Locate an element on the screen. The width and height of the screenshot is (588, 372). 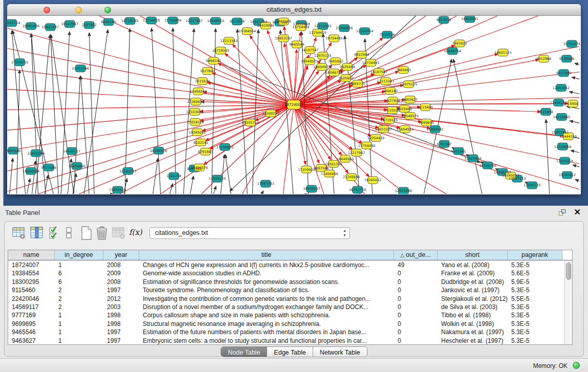
cell-pagerank: 5.9E-5 is located at coordinates (535, 282).